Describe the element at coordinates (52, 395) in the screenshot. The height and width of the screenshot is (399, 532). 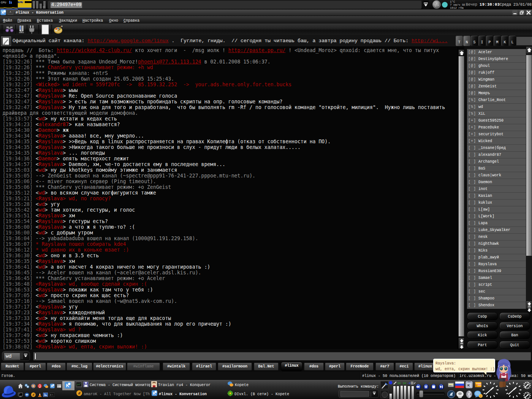
I see `svg-text: Z:\` at that location.